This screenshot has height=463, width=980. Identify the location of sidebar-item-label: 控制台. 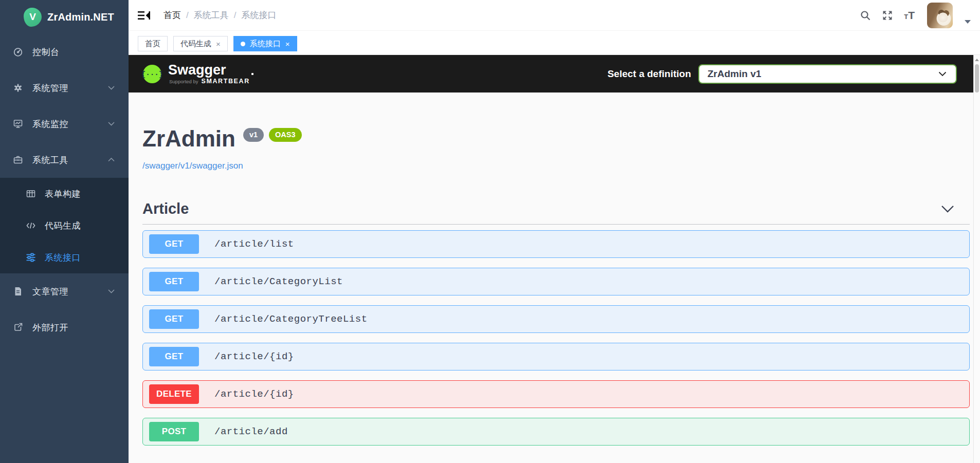
(46, 52).